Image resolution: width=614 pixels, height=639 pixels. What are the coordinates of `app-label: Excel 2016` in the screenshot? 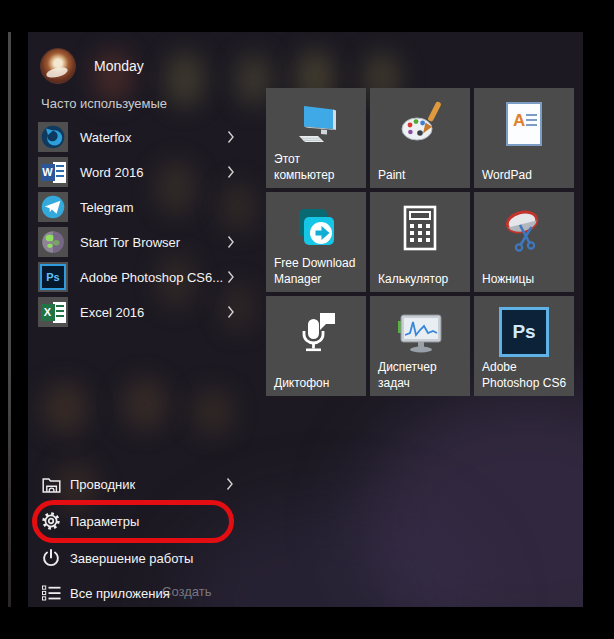 It's located at (112, 312).